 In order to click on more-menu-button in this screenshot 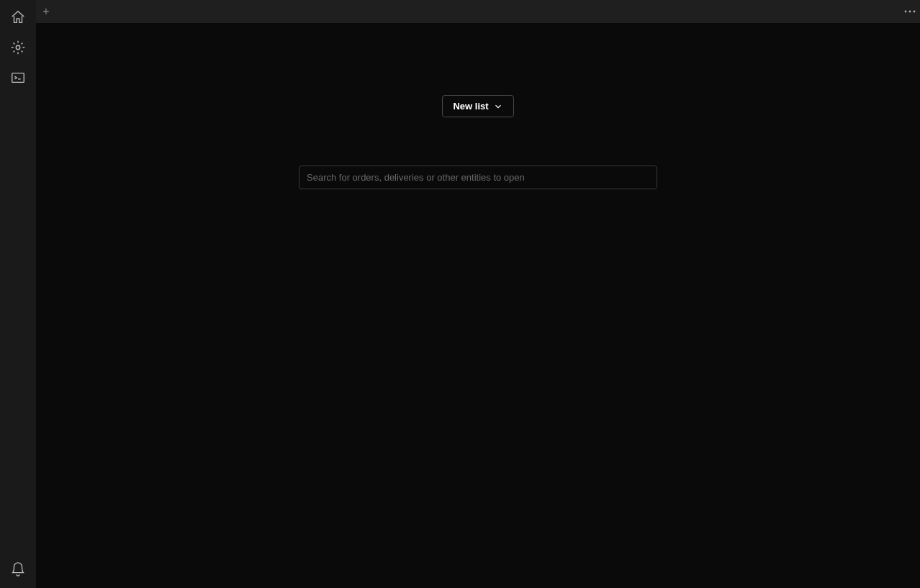, I will do `click(910, 12)`.